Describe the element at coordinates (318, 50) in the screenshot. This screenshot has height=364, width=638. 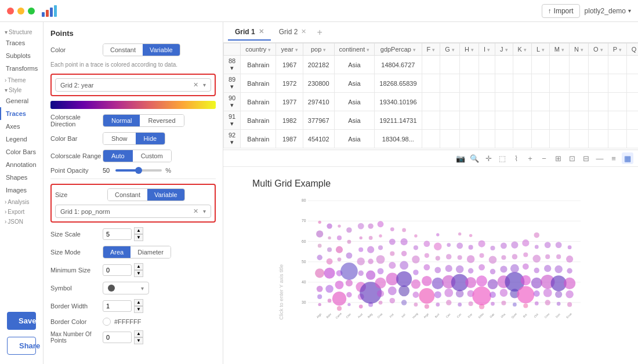
I see `col-header-pop: pop ▾` at that location.